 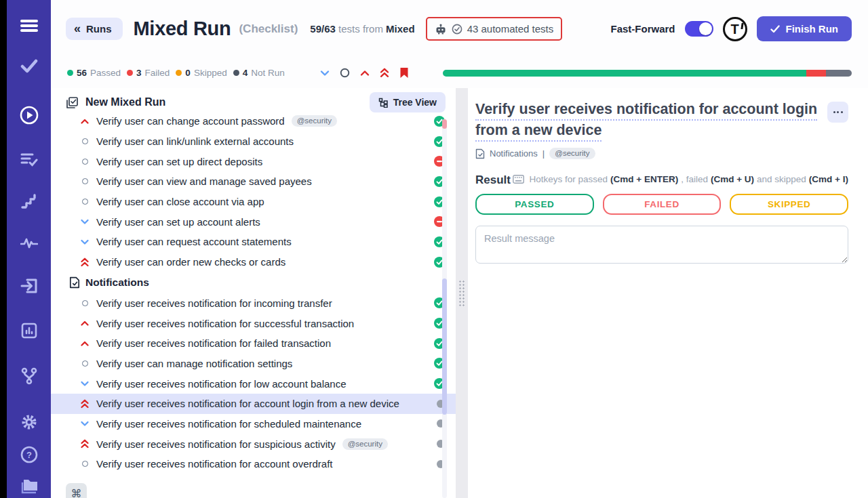 I want to click on priority-filter-icons, so click(x=365, y=73).